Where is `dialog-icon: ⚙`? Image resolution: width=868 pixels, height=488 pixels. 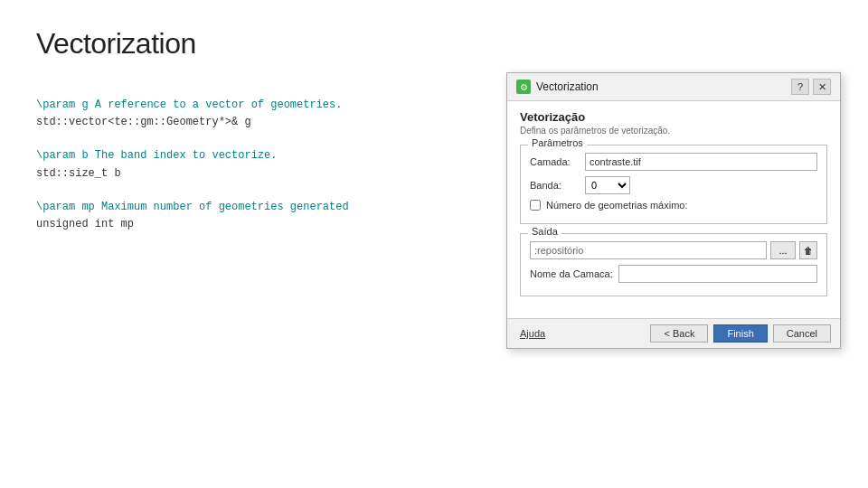 dialog-icon: ⚙ is located at coordinates (524, 87).